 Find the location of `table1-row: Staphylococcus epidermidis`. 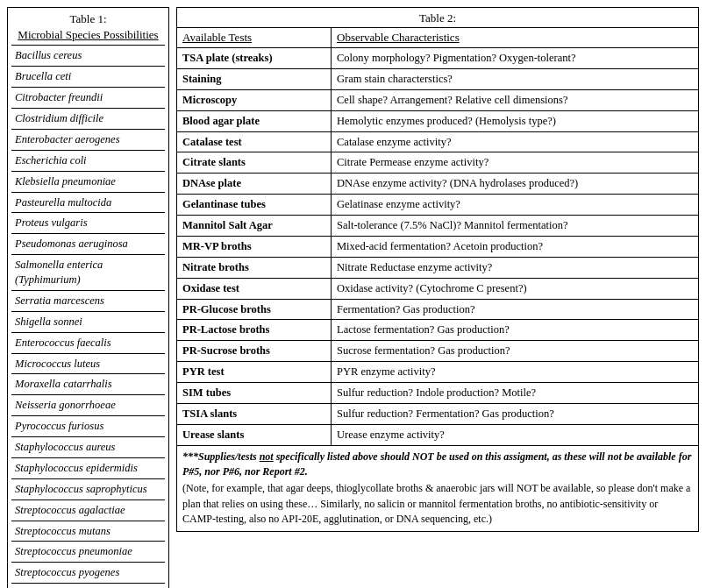

table1-row: Staphylococcus epidermidis is located at coordinates (88, 468).